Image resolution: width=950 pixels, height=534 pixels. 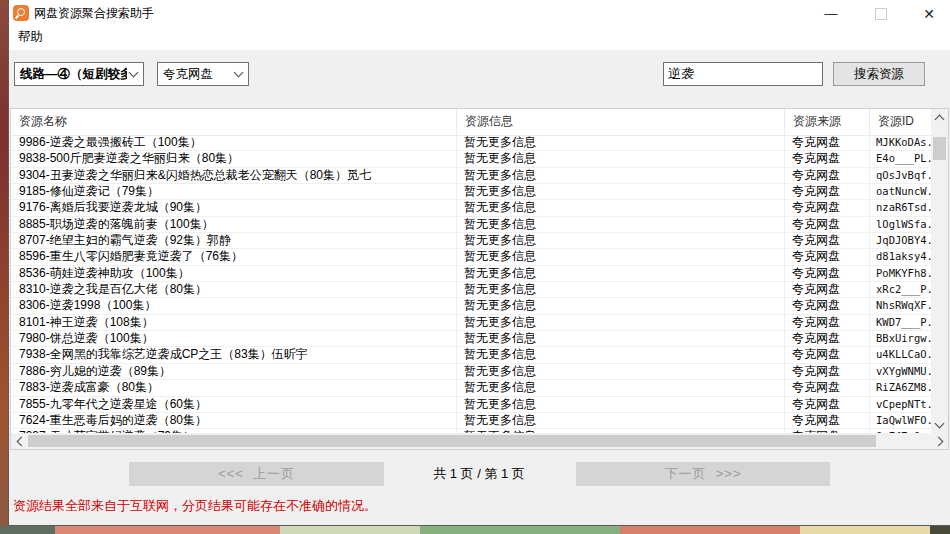 What do you see at coordinates (900, 404) in the screenshot?
I see `cell-resource-id: vCpepNTt..` at bounding box center [900, 404].